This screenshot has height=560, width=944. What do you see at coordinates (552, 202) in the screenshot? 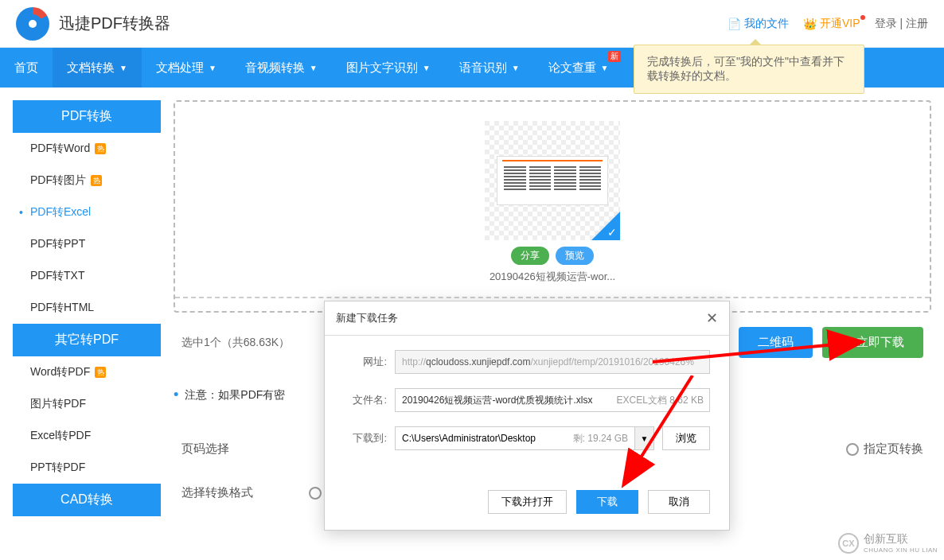
I see `file-thumbnail: 分享 预览 20190426短视频运营-wor...` at bounding box center [552, 202].